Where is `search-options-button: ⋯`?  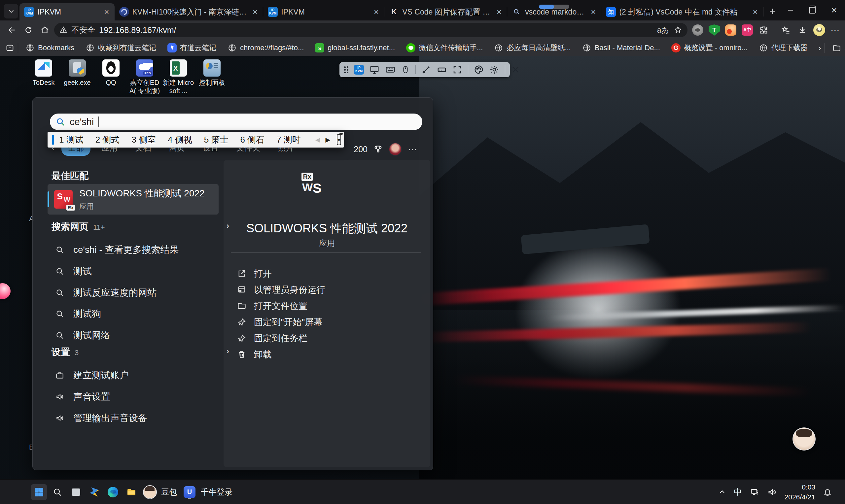
search-options-button: ⋯ is located at coordinates (412, 149).